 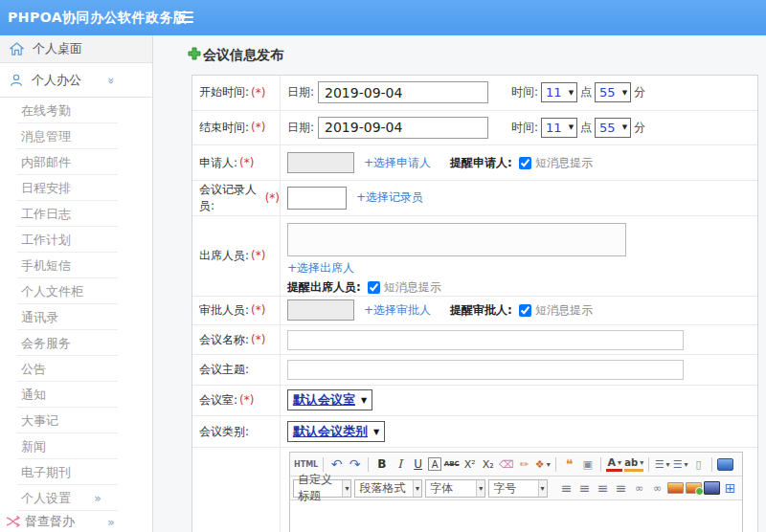 What do you see at coordinates (615, 465) in the screenshot?
I see `font-color-icon: A` at bounding box center [615, 465].